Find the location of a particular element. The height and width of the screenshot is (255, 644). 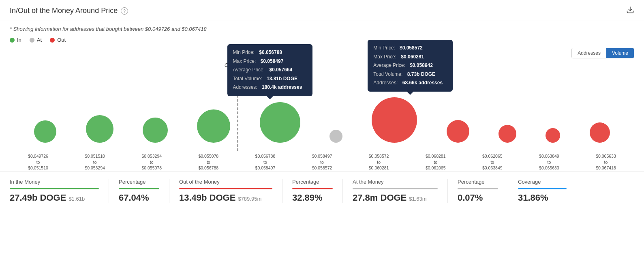

x-label-2: $0.053294to$0.055078 is located at coordinates (152, 162).